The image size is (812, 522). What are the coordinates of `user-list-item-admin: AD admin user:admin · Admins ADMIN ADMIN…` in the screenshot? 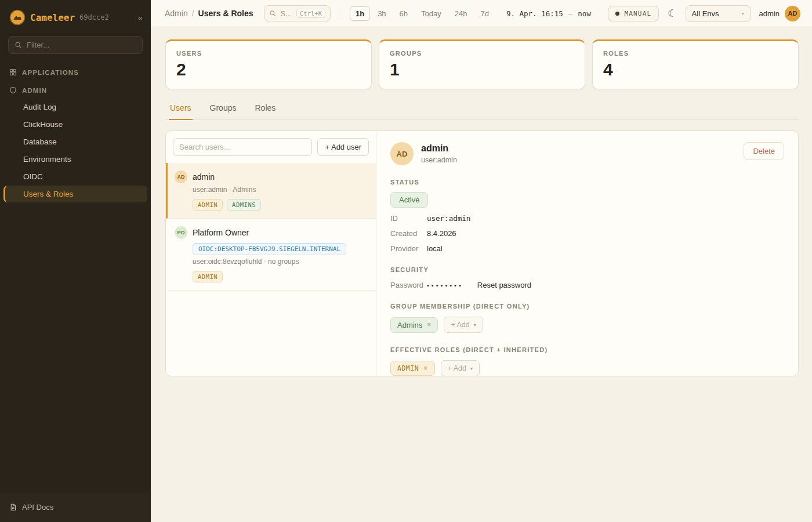 It's located at (271, 191).